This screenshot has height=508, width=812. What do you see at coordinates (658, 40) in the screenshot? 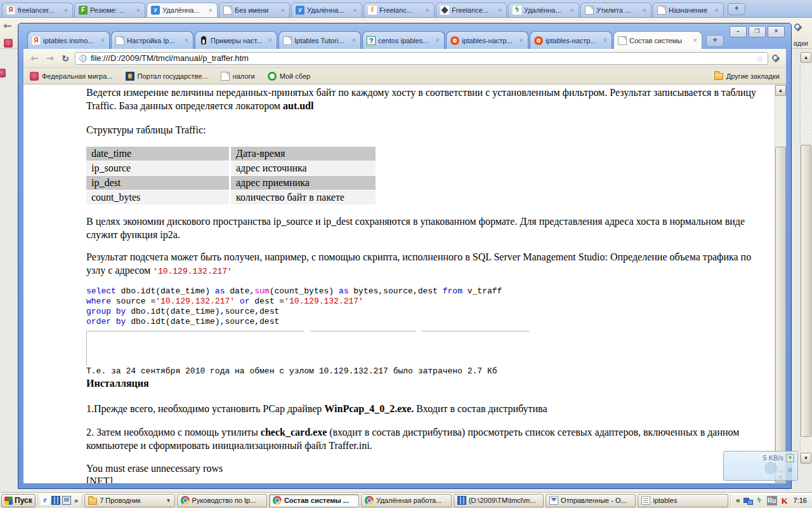
I see `inner-tab-8: Состав системы×` at bounding box center [658, 40].